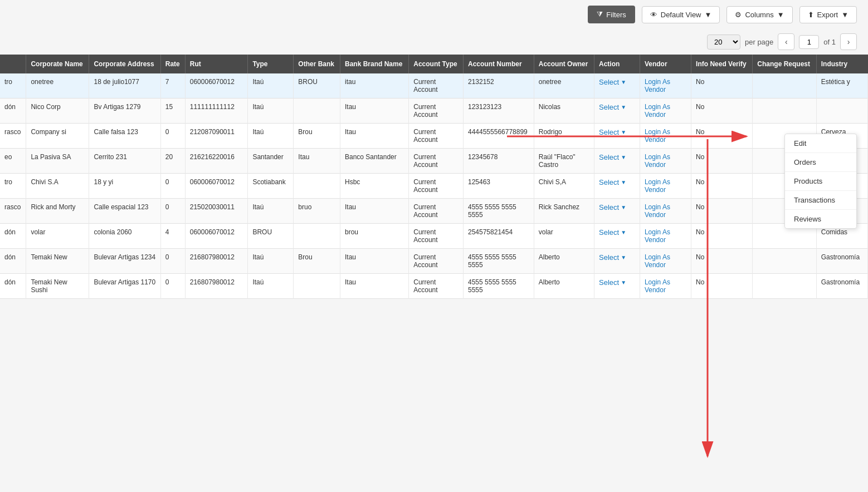  What do you see at coordinates (722, 64) in the screenshot?
I see `col-info-need-verify: Info Need Verify` at bounding box center [722, 64].